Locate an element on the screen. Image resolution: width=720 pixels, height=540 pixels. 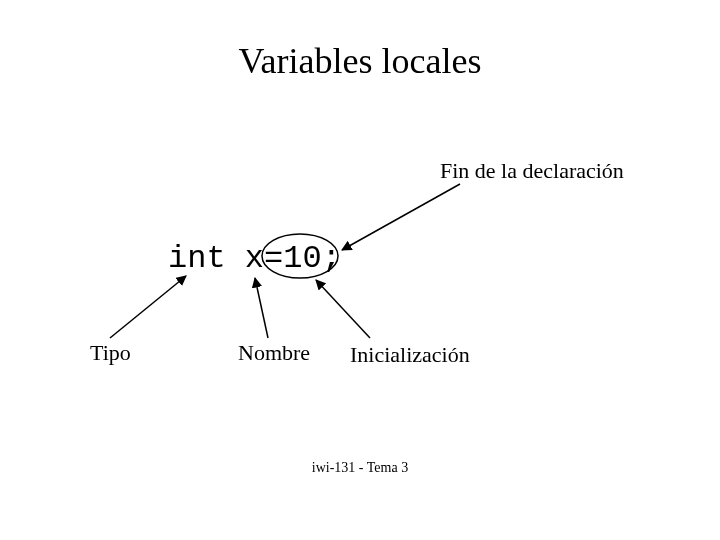
arrow-inic is located at coordinates (343, 309).